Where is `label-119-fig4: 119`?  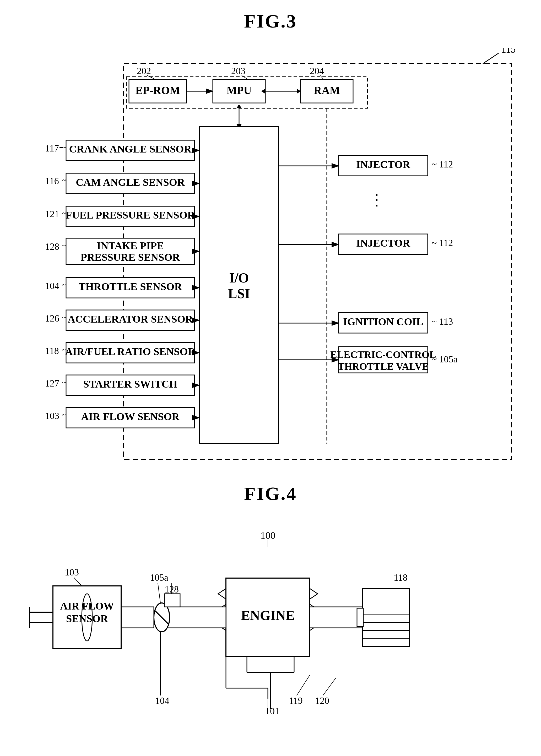 label-119-fig4: 119 is located at coordinates (296, 701).